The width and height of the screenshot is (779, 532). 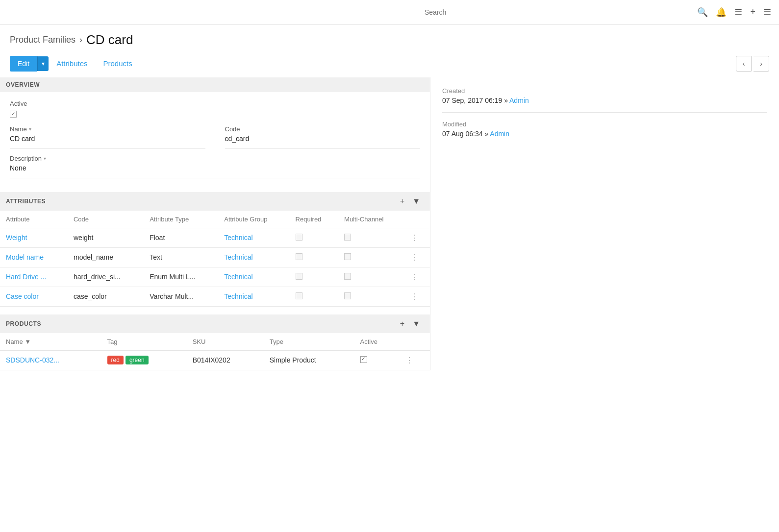 What do you see at coordinates (108, 140) in the screenshot?
I see `name-field: Name ▾ CD card` at bounding box center [108, 140].